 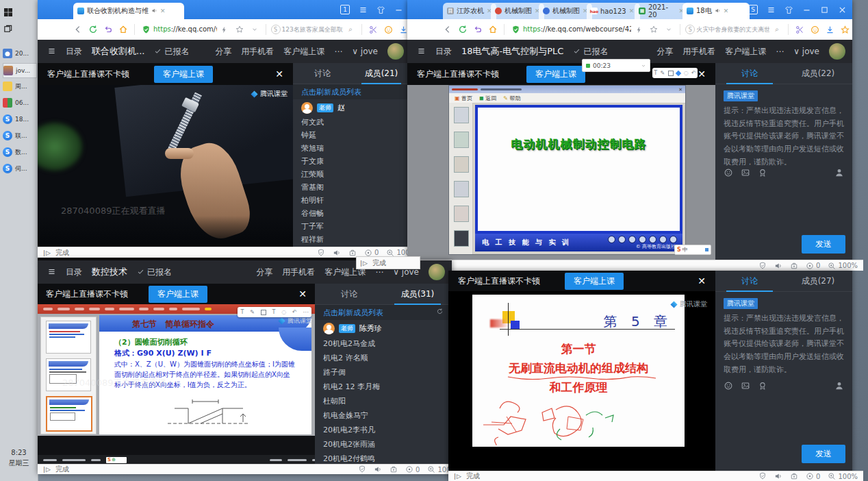 What do you see at coordinates (753, 10) in the screenshot?
I see `mini-window-icon: S` at bounding box center [753, 10].